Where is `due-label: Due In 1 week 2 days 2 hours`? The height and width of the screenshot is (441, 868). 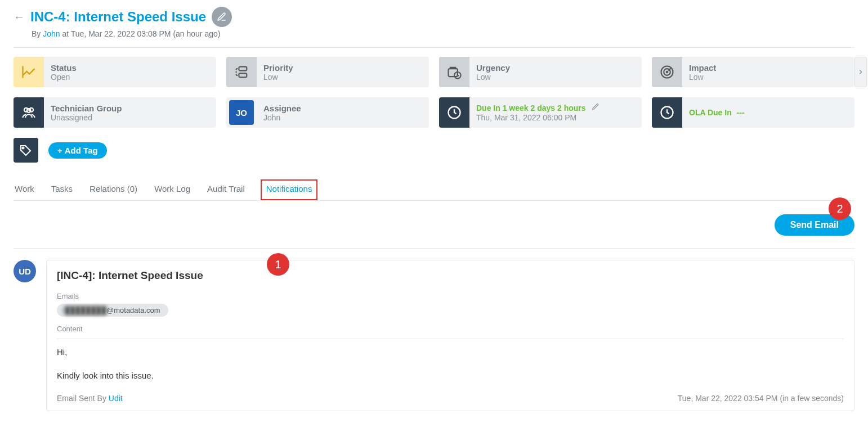
due-label: Due In 1 week 2 days 2 hours is located at coordinates (531, 108).